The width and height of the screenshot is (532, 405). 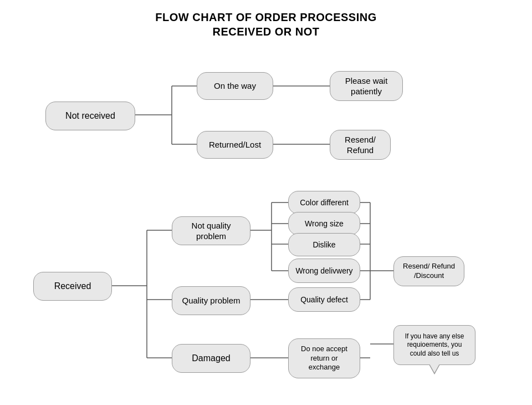 What do you see at coordinates (434, 345) in the screenshot?
I see `speech-bubble-node: If you have any else requioements, you c…` at bounding box center [434, 345].